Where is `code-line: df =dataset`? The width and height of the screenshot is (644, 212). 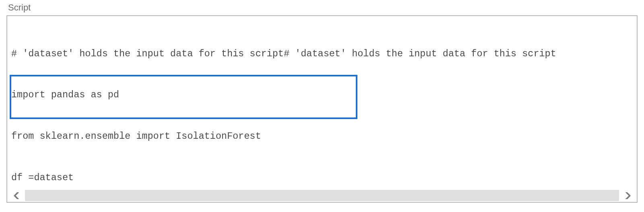 code-line: df =dataset is located at coordinates (322, 178).